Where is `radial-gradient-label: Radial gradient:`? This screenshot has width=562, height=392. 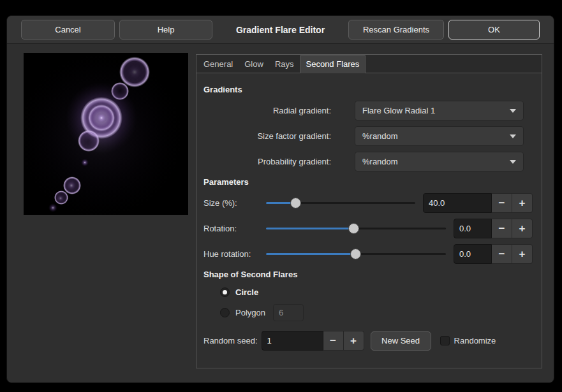
radial-gradient-label: Radial gradient: is located at coordinates (267, 111).